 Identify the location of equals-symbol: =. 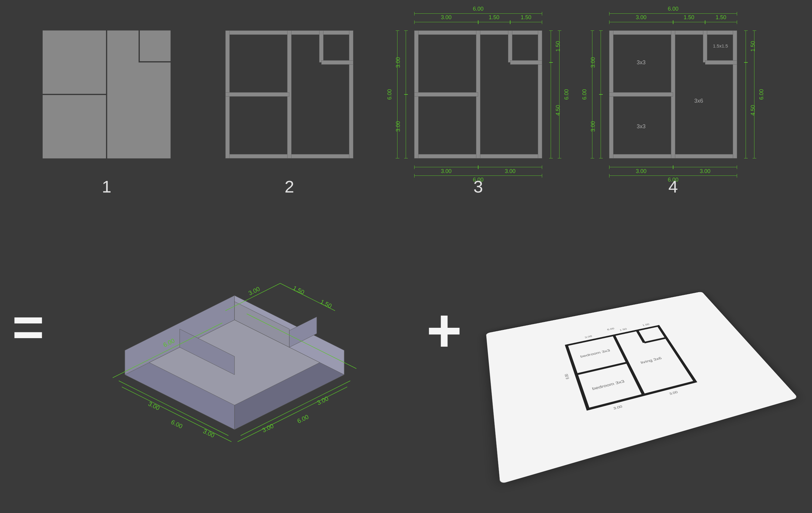
(25, 327).